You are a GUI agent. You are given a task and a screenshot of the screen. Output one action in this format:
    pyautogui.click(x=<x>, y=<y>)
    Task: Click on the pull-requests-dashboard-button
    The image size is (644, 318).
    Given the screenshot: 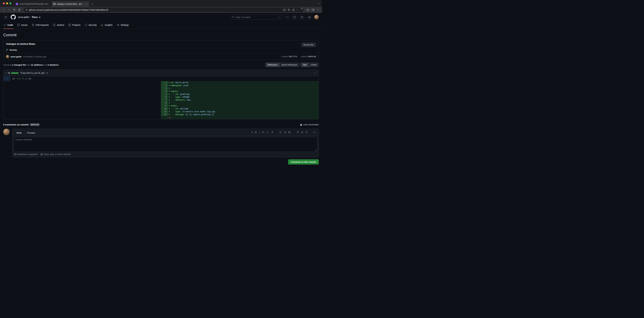 What is the action you would take?
    pyautogui.click(x=302, y=17)
    